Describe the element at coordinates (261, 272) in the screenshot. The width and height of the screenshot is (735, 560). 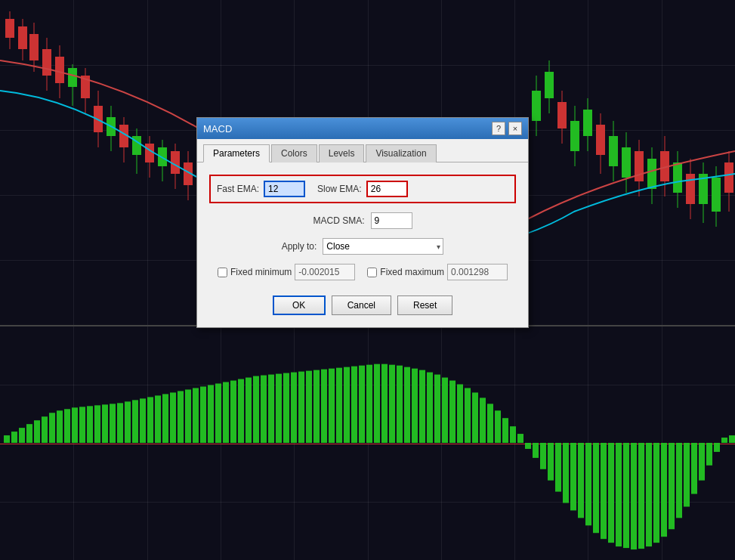
I see `fixed-minimum-label: Fixed minimum` at that location.